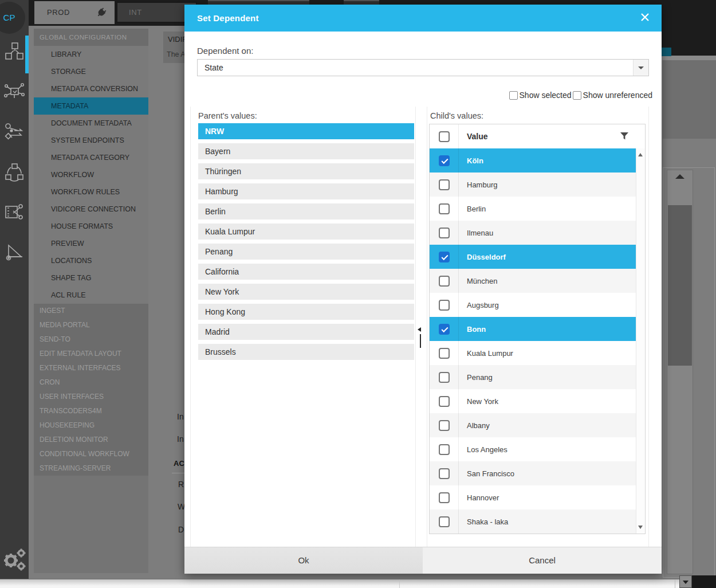  Describe the element at coordinates (15, 557) in the screenshot. I see `settings-gears-icon` at that location.